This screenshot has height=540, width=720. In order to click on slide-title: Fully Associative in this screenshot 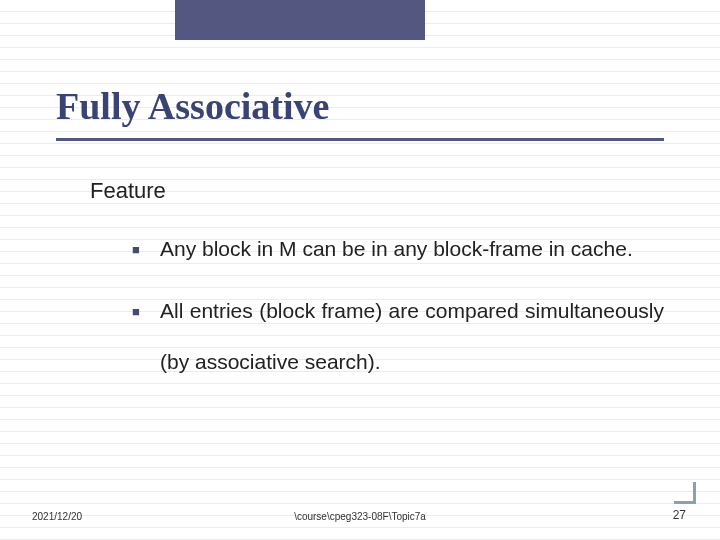, I will do `click(192, 106)`.